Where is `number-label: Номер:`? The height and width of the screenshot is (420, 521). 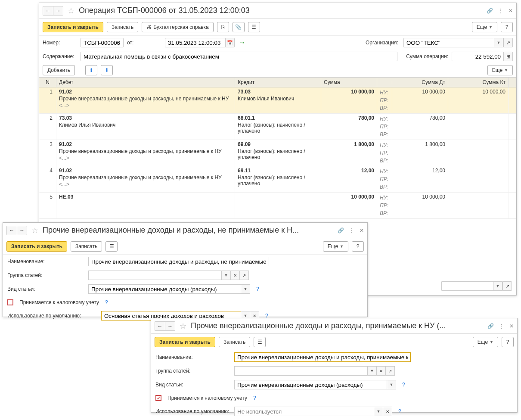
number-label: Номер: is located at coordinates (60, 43).